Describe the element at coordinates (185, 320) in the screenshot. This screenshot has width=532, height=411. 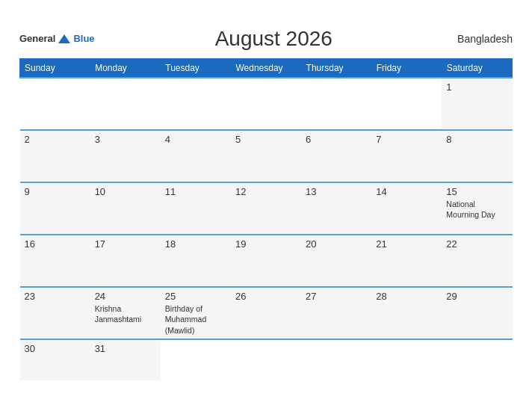
I see `event-text: Birthday of Muhammad (Mawlid)` at that location.